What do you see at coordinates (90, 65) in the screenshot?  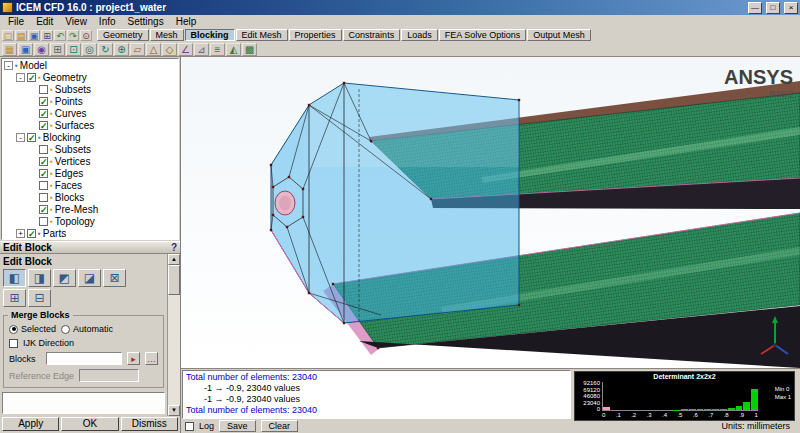 I see `tree-item-model: -▪Model` at bounding box center [90, 65].